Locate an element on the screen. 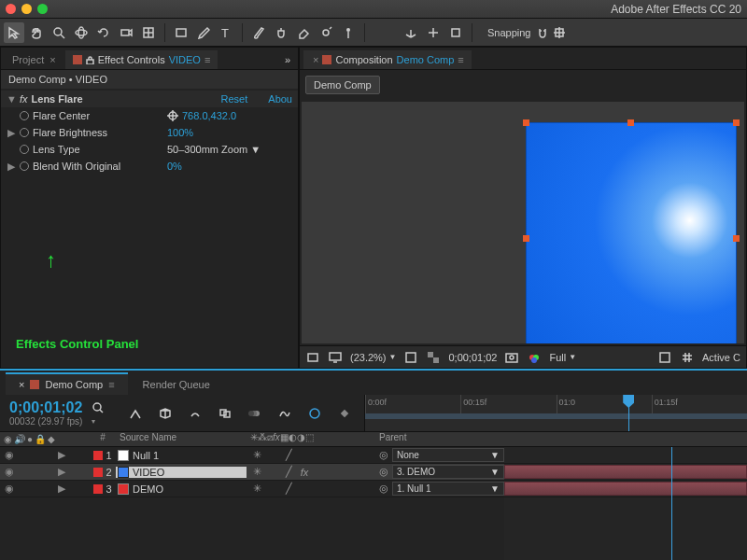 Image resolution: width=747 pixels, height=560 pixels. param-value: 0% is located at coordinates (175, 166).